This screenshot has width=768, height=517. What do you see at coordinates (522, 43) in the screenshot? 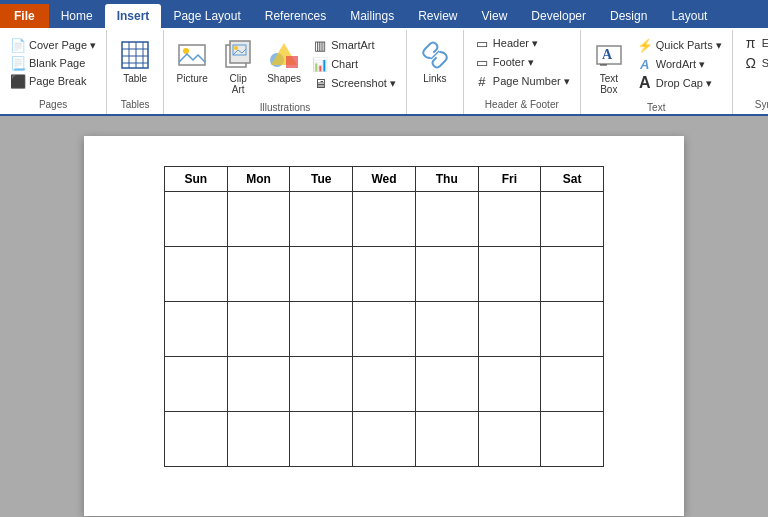
I see `header-button: ▭ Header ▾` at bounding box center [522, 43].